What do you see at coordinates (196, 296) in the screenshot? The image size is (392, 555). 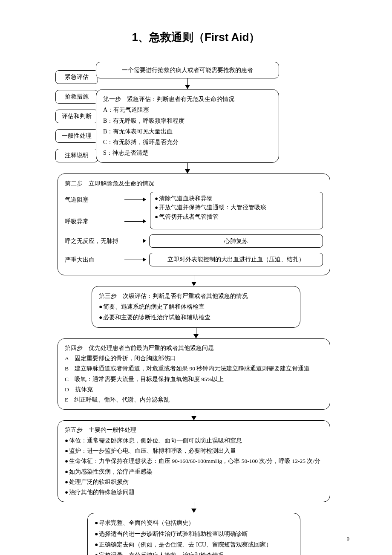 I see `step3-heading: 第三步 次级评估：判断是否有严重或者其他紧急的情况` at bounding box center [196, 296].